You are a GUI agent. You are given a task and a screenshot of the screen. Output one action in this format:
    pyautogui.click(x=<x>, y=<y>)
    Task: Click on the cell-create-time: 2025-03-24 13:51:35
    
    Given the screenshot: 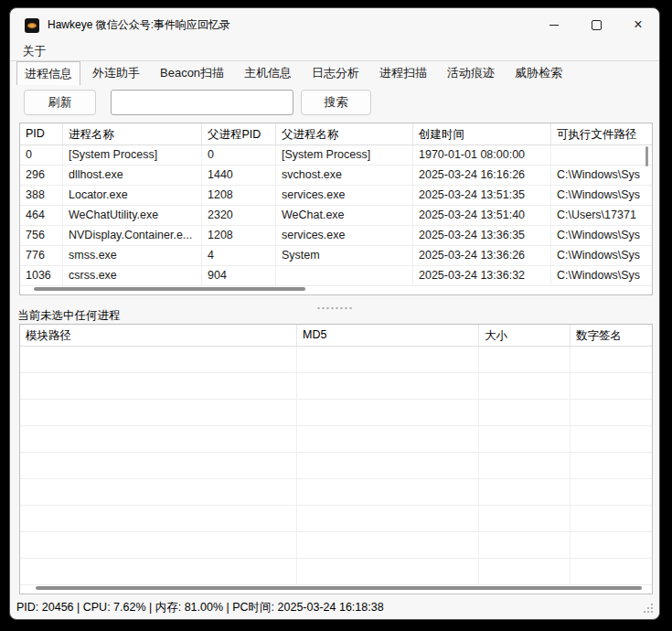 What is the action you would take?
    pyautogui.click(x=483, y=196)
    